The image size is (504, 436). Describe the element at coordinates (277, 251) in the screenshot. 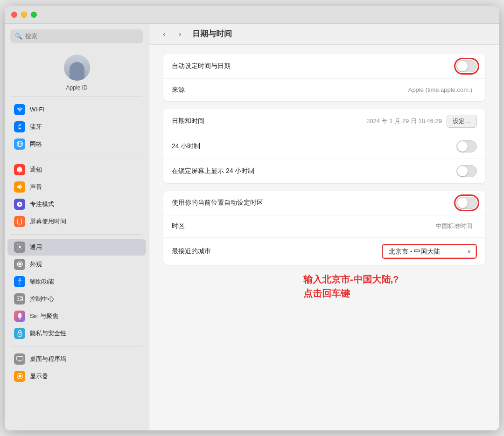

I see `nearest-city-label: 最接近的城市` at that location.